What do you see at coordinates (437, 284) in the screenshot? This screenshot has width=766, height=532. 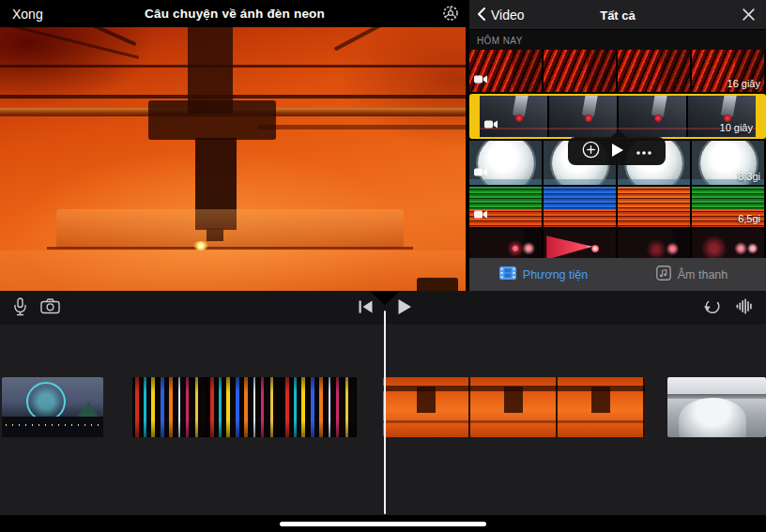 I see `preview-dark-object` at bounding box center [437, 284].